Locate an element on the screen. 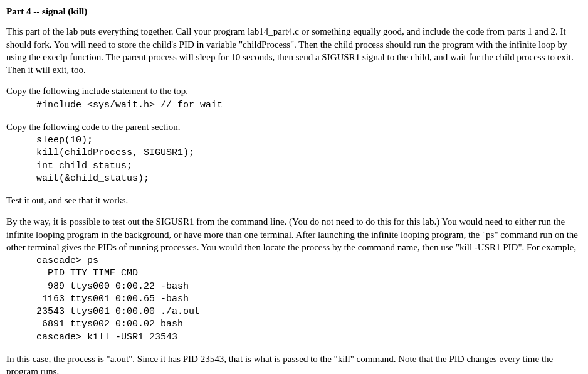 This screenshot has height=374, width=588. test-instruction: Test it out, and see that it works. is located at coordinates (294, 200).